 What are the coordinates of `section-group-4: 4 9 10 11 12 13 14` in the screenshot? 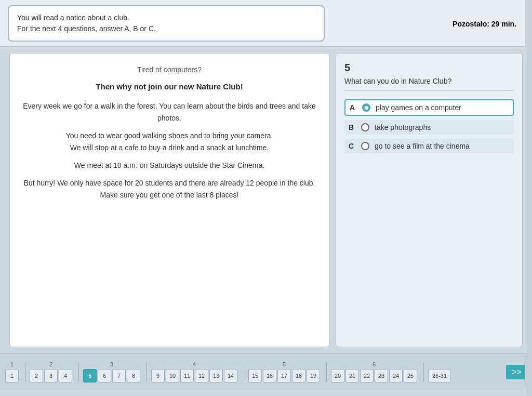 It's located at (194, 372).